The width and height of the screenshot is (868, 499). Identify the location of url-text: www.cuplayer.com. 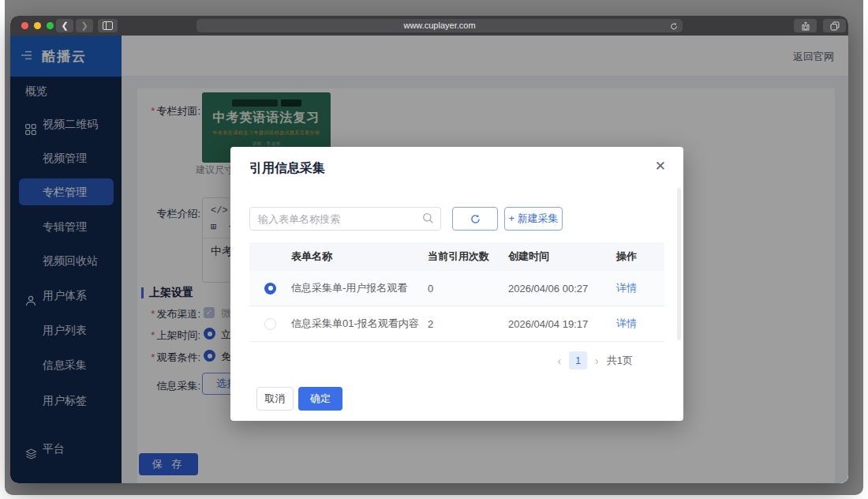
(439, 25).